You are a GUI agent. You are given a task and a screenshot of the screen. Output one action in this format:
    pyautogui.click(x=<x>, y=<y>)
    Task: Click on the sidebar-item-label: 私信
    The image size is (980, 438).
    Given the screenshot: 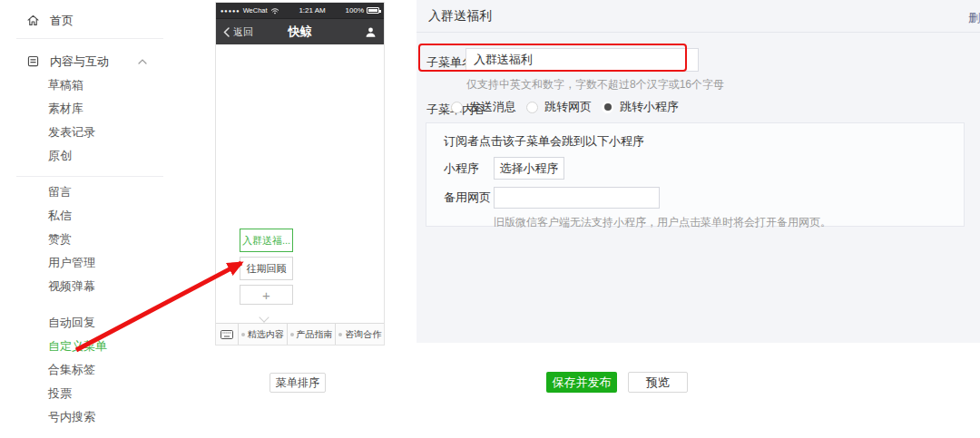 What is the action you would take?
    pyautogui.click(x=60, y=216)
    